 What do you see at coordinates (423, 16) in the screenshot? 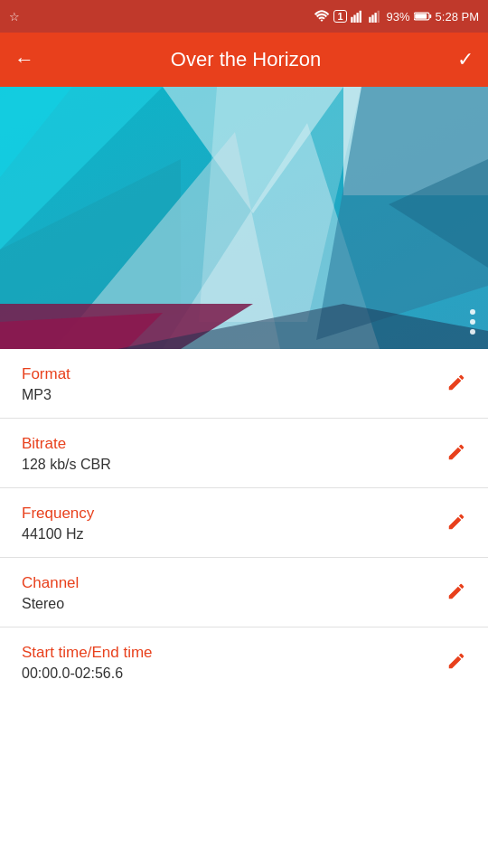
I see `battery-icon` at bounding box center [423, 16].